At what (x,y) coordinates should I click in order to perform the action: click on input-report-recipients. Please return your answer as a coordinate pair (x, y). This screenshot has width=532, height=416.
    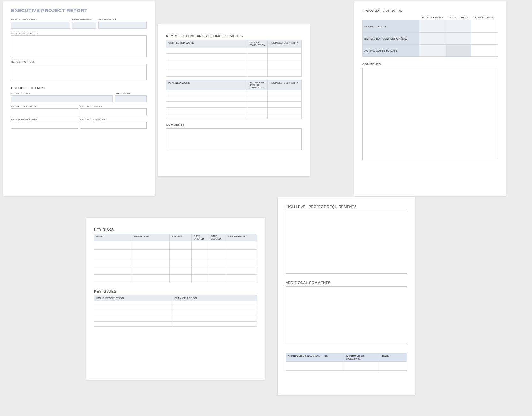
    Looking at the image, I should click on (79, 46).